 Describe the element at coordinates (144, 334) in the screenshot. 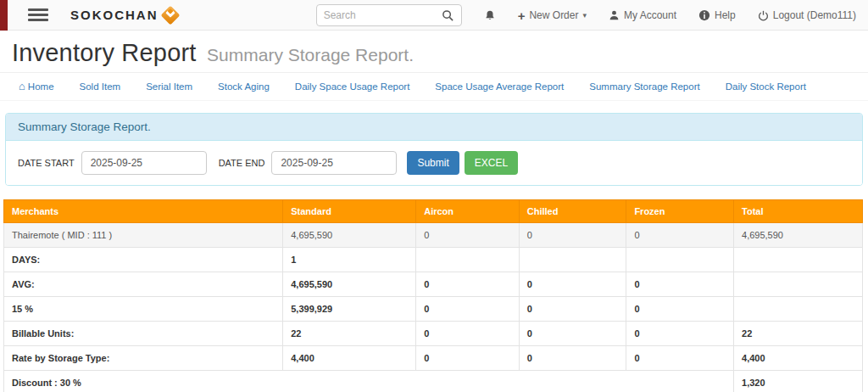

I see `table-cell: Billable Units:` at that location.